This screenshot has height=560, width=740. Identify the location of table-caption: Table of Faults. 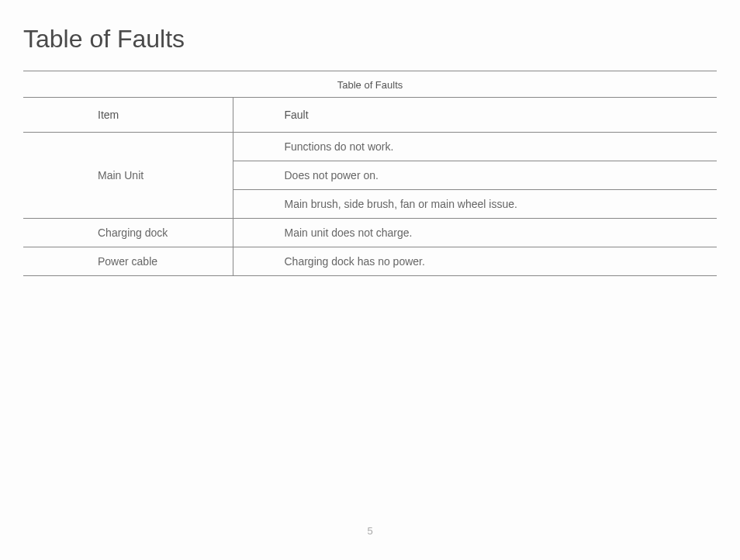
(370, 84).